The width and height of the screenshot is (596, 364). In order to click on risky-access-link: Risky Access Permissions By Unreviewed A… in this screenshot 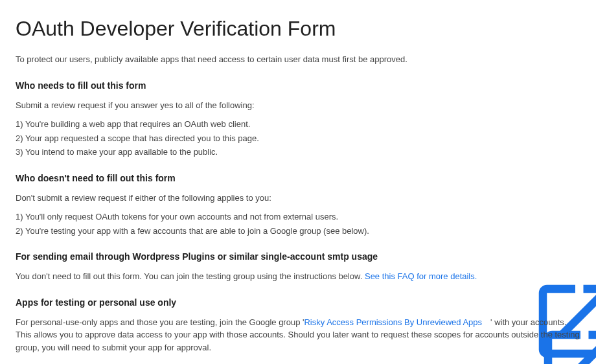, I will do `click(397, 323)`.